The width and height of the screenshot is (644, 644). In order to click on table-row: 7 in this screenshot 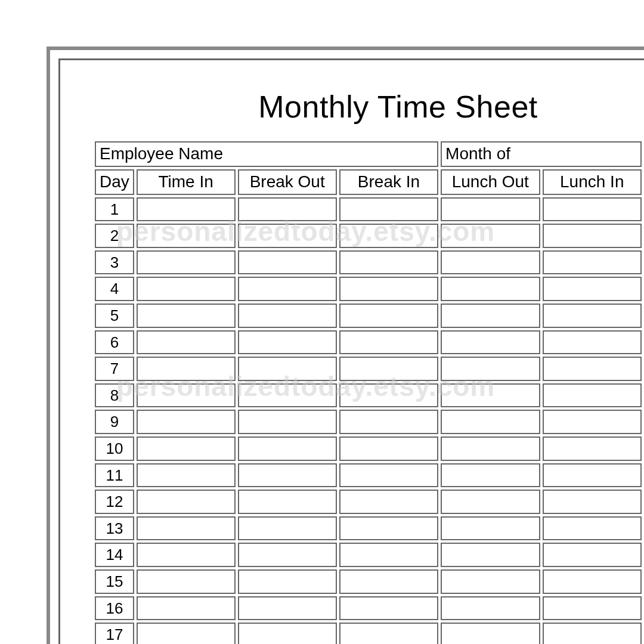, I will do `click(369, 369)`.